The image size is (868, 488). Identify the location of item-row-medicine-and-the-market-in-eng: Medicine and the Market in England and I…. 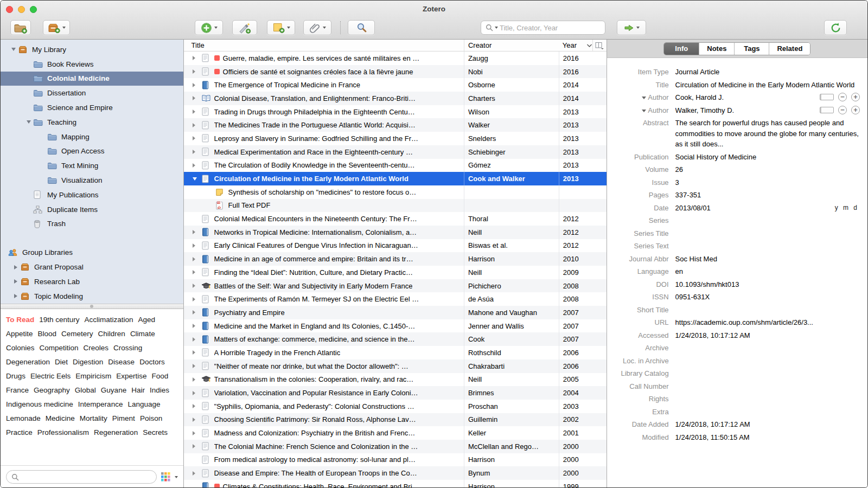
(395, 326).